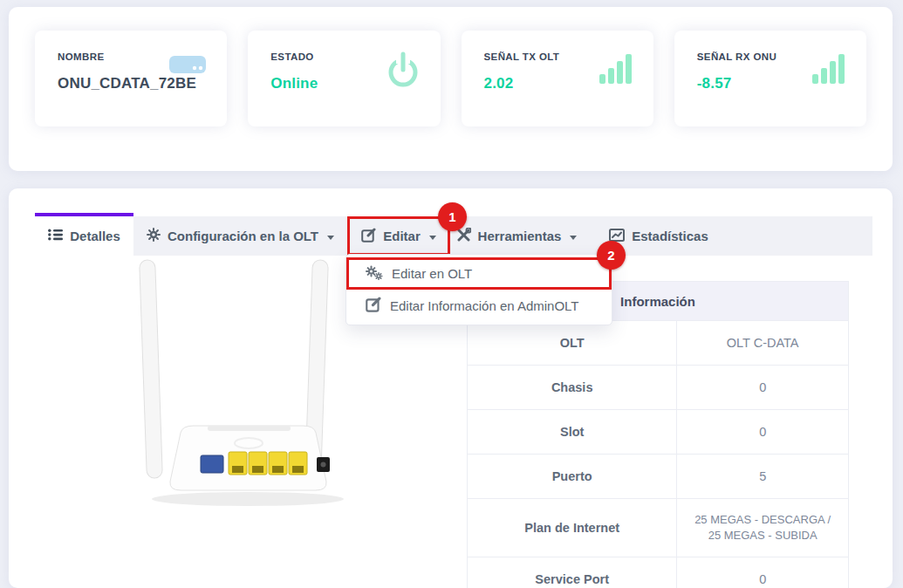 The width and height of the screenshot is (903, 588). What do you see at coordinates (611, 255) in the screenshot?
I see `annotation-badge-2: 2` at bounding box center [611, 255].